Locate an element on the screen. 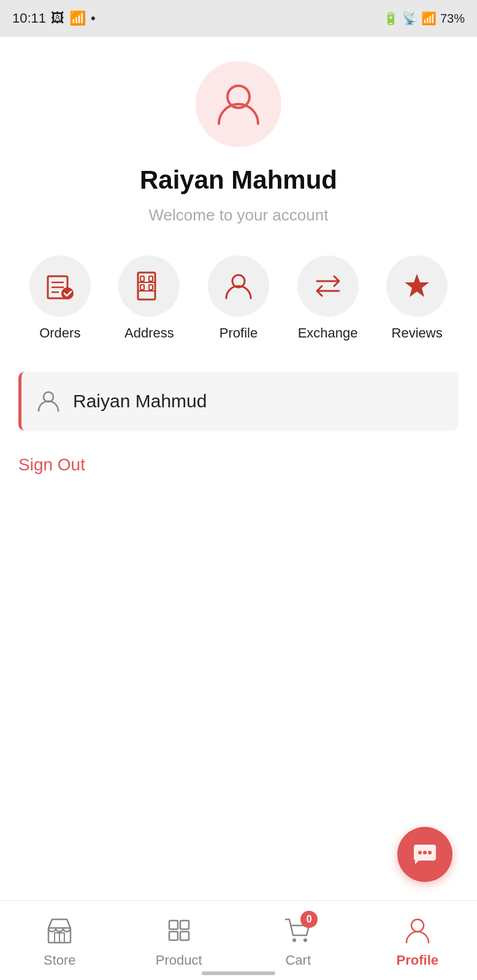  quick-actions: Orders Address is located at coordinates (238, 298).